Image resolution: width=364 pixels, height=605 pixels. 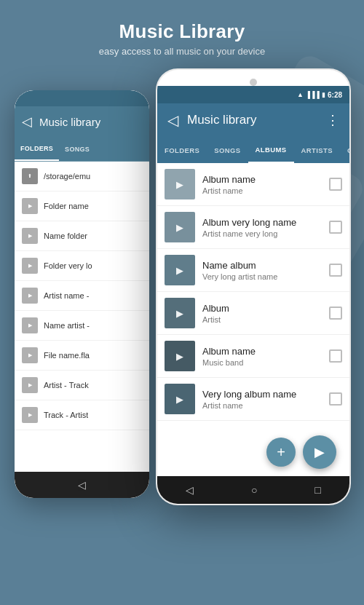 What do you see at coordinates (263, 320) in the screenshot?
I see `album-artist: Artist` at bounding box center [263, 320].